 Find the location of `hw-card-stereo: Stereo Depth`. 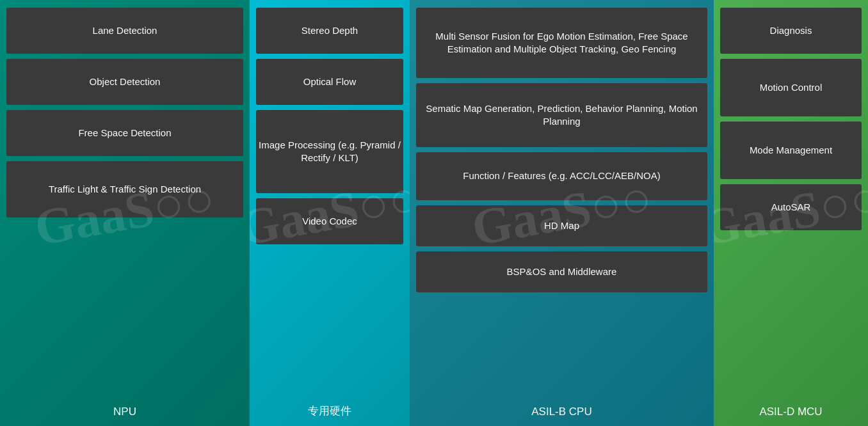

hw-card-stereo: Stereo Depth is located at coordinates (330, 31).